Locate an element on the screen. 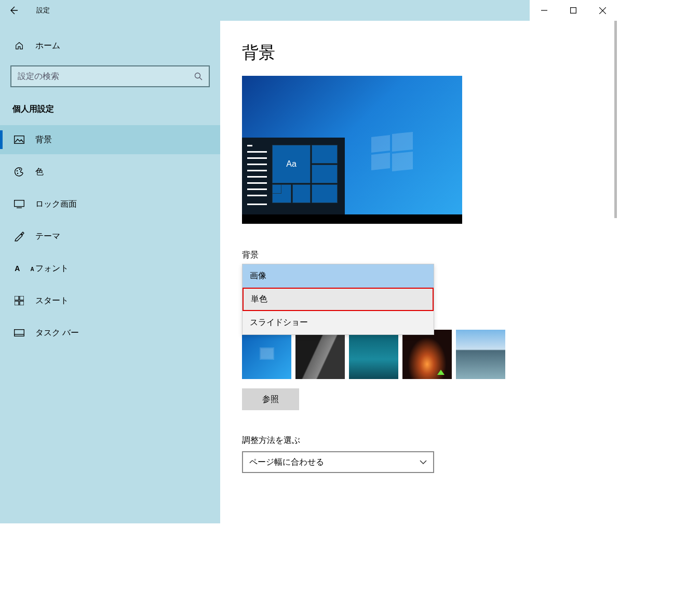 This screenshot has height=594, width=700. search-input is located at coordinates (106, 76).